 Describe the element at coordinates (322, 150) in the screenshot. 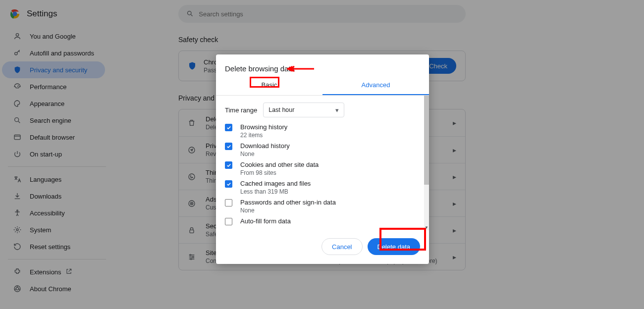

I see `option-download-history: Download historyNone` at that location.